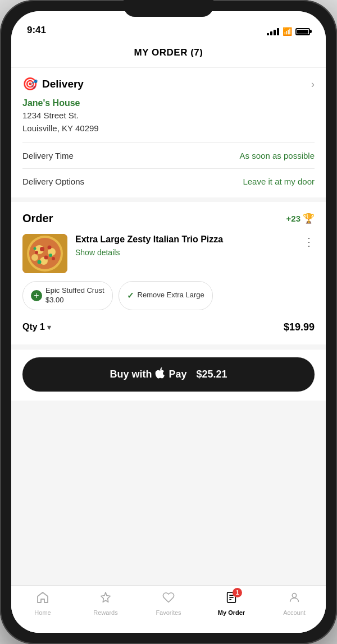 This screenshot has height=644, width=337. What do you see at coordinates (37, 327) in the screenshot?
I see `qty-selector: Qty 1 ▾` at bounding box center [37, 327].